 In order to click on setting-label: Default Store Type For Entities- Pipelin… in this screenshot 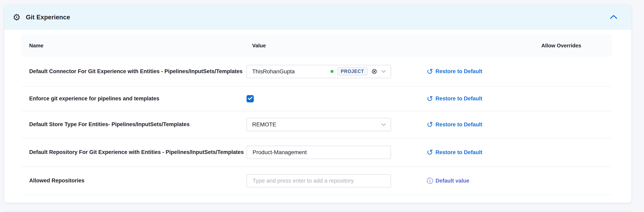, I will do `click(134, 125)`.